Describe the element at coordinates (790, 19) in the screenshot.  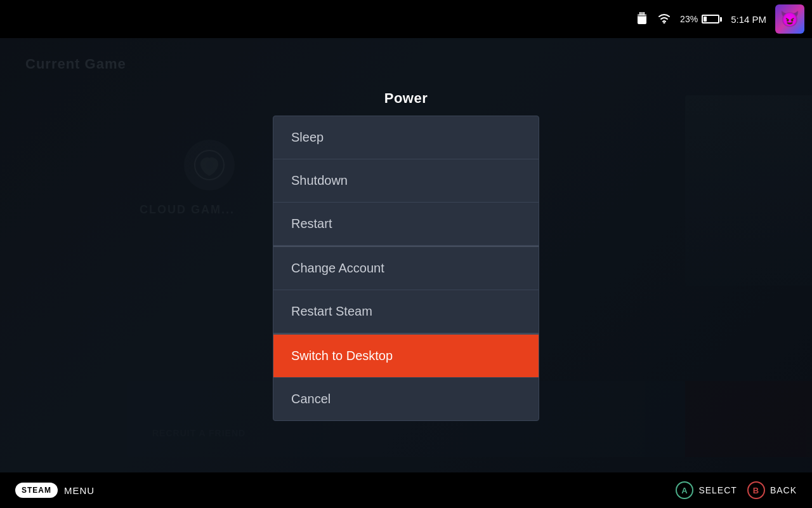
I see `user-avatar` at that location.